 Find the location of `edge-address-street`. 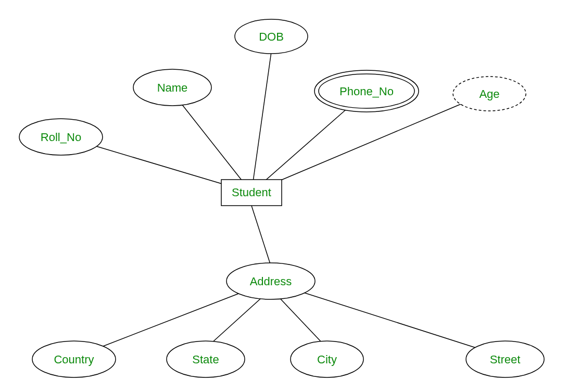

edge-address-street is located at coordinates (377, 317).